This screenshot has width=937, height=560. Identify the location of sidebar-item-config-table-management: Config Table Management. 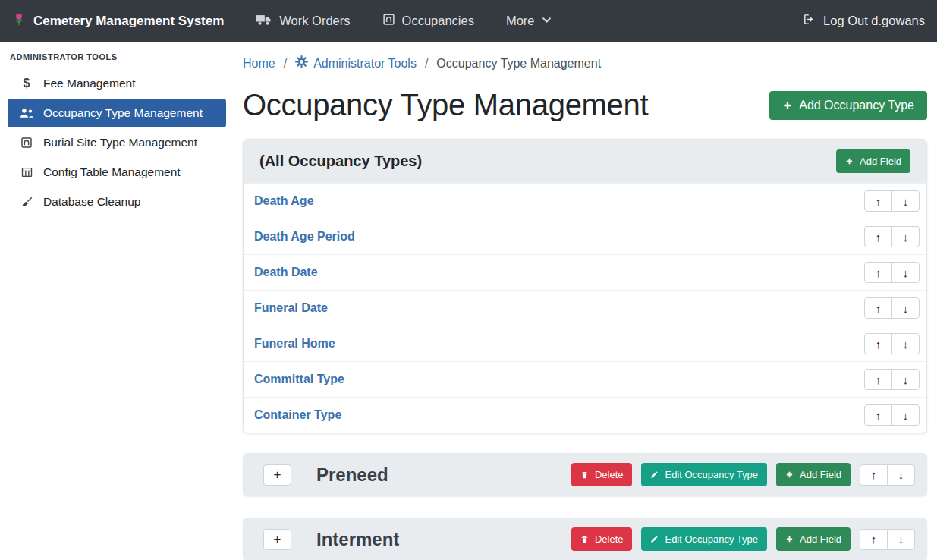
(117, 172).